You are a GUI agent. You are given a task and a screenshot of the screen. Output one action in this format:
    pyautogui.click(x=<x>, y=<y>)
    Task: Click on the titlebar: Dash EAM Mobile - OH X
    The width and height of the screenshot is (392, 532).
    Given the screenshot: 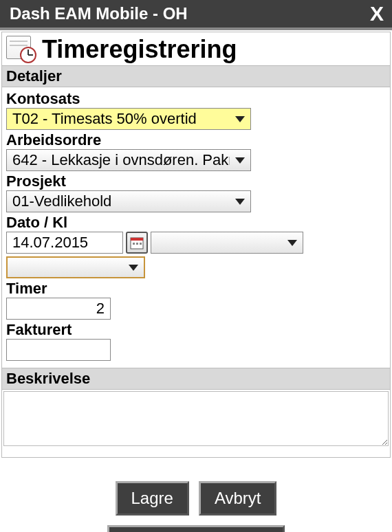 What is the action you would take?
    pyautogui.click(x=196, y=15)
    